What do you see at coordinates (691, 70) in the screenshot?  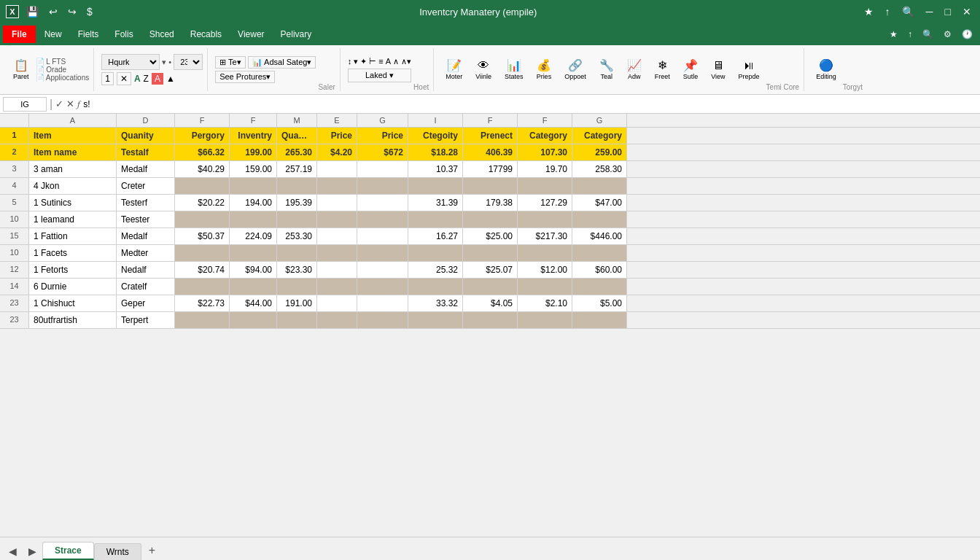 I see `sutle-button: 📌 Sutle` at bounding box center [691, 70].